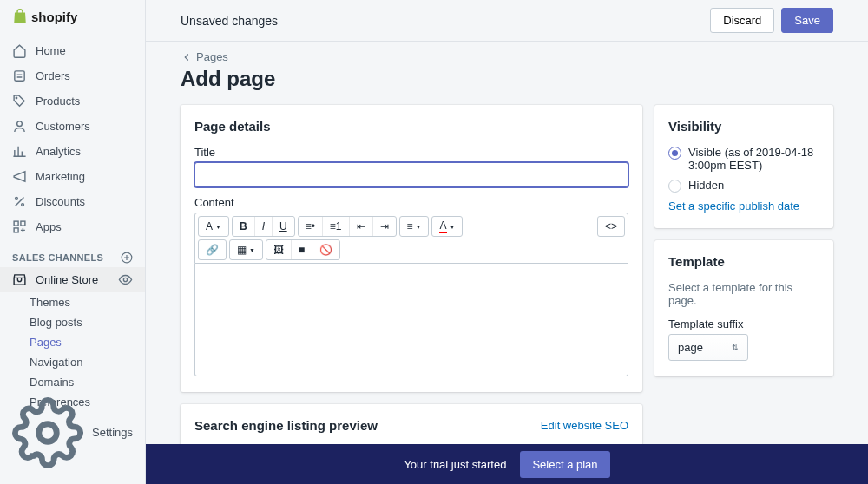 This screenshot has height=484, width=868. Describe the element at coordinates (20, 16) in the screenshot. I see `shopify-bag-icon` at that location.